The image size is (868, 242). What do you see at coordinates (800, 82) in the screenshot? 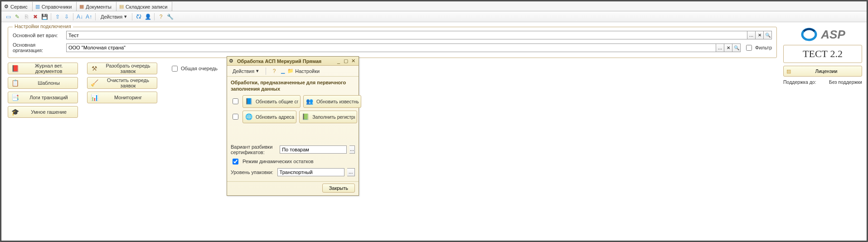
I see `support-label: Поддержка до:` at bounding box center [800, 82].